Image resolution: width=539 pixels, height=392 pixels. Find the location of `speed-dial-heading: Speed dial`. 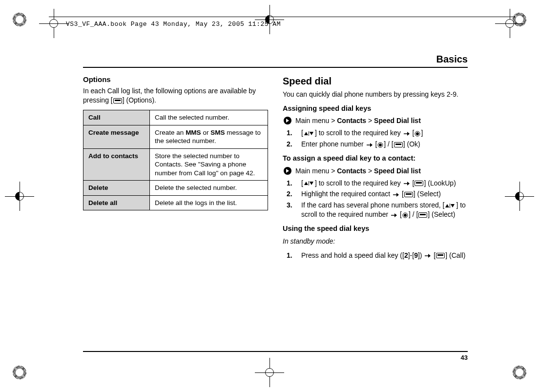

speed-dial-heading: Speed dial is located at coordinates (375, 81).